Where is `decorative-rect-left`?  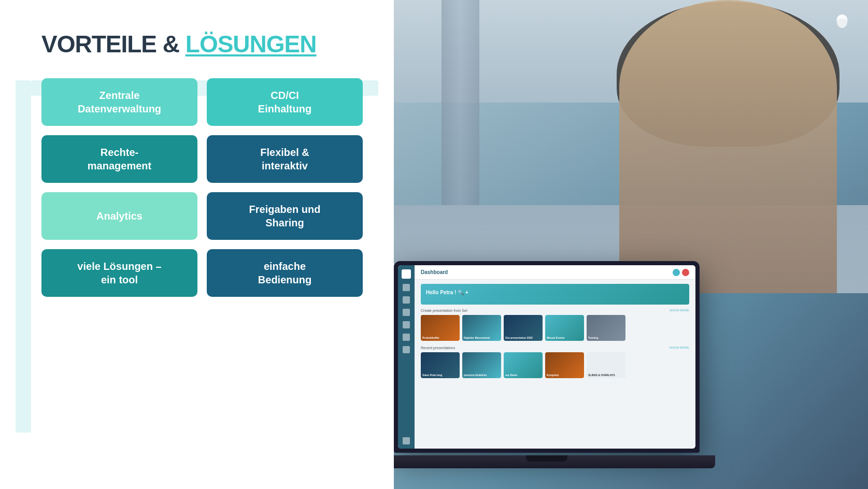
decorative-rect-left is located at coordinates (23, 256).